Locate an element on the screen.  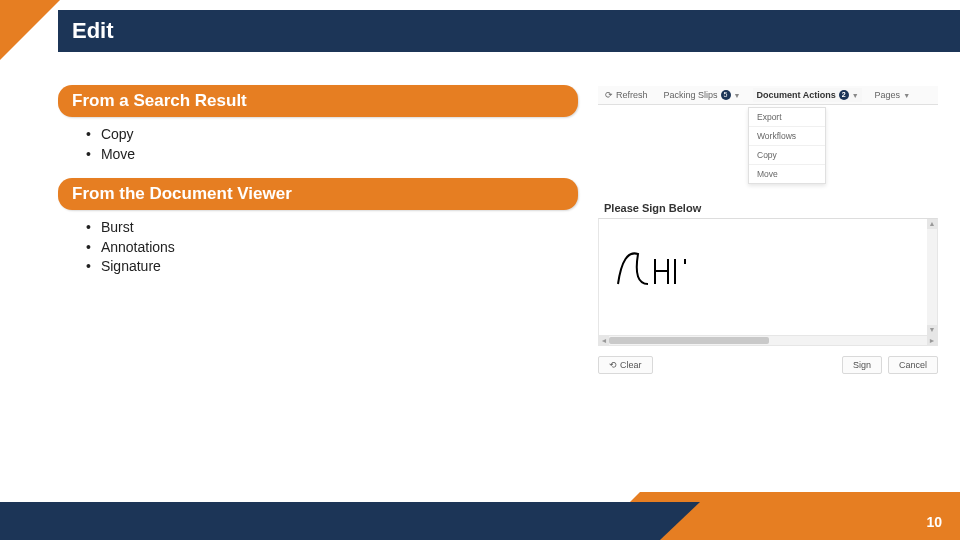
refresh-icon: ⟳ is located at coordinates (609, 95).